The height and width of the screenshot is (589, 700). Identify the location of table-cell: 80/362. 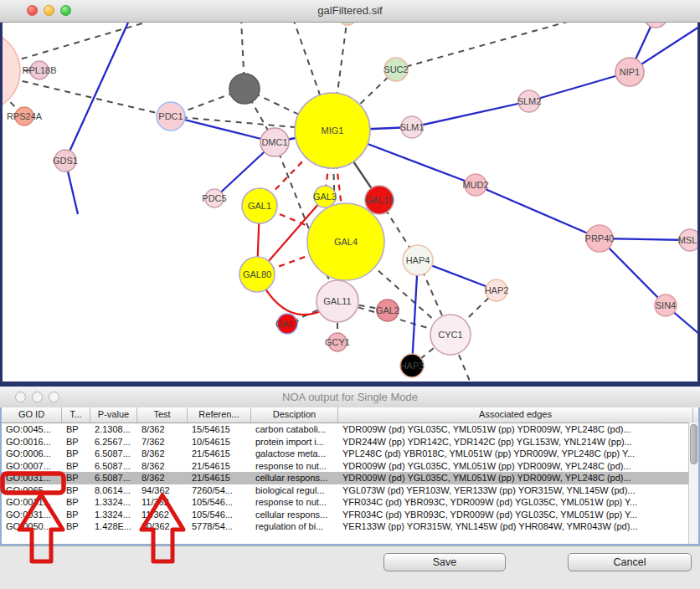
(162, 527).